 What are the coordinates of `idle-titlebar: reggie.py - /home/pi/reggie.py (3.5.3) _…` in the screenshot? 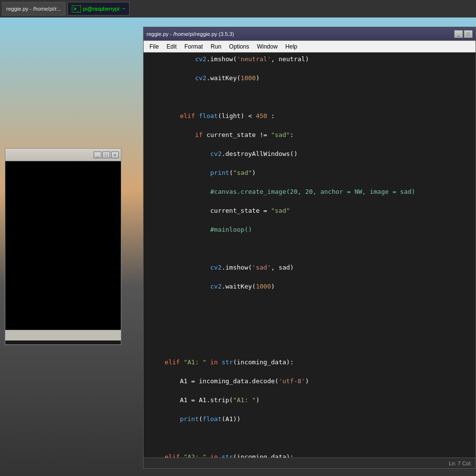 It's located at (310, 34).